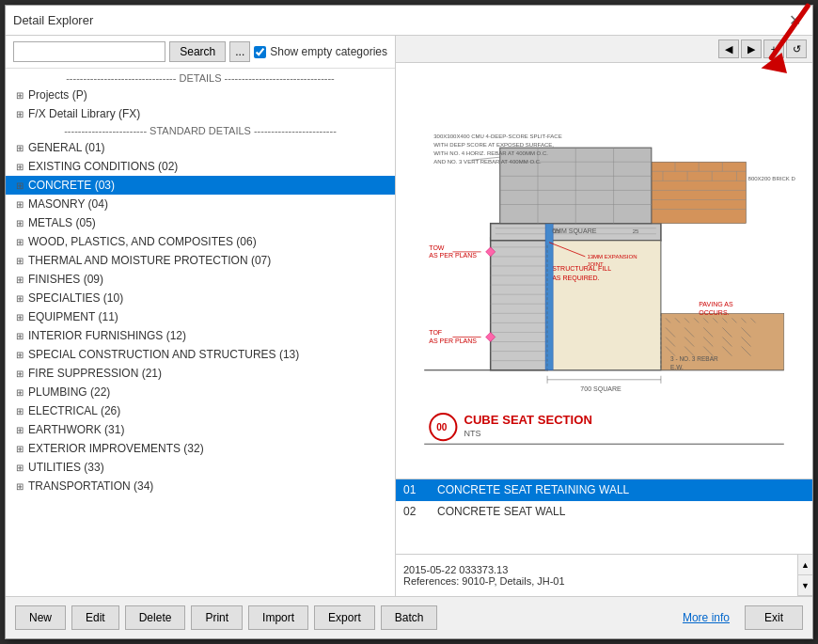  I want to click on svg-text: TOF, so click(436, 333).